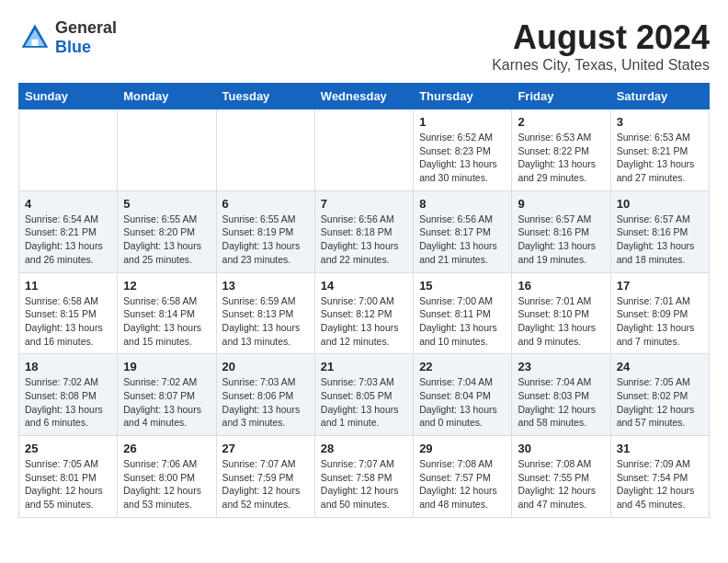 This screenshot has height=563, width=728. I want to click on calendar-cell: 1 Sunrise: 6:52 AMSunset: 8:23 PMDayligh…, so click(463, 151).